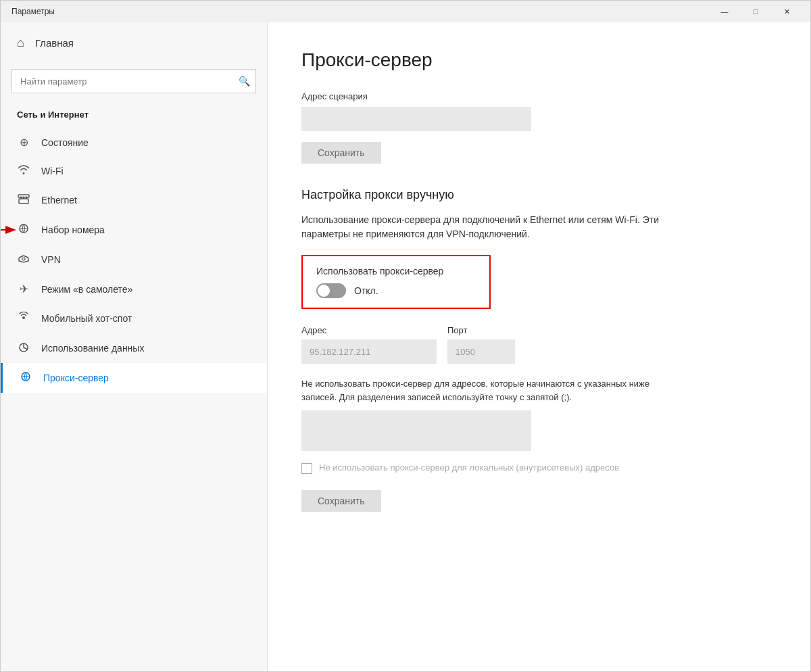 This screenshot has height=672, width=811. Describe the element at coordinates (366, 291) in the screenshot. I see `toggle-state: Откл.` at that location.